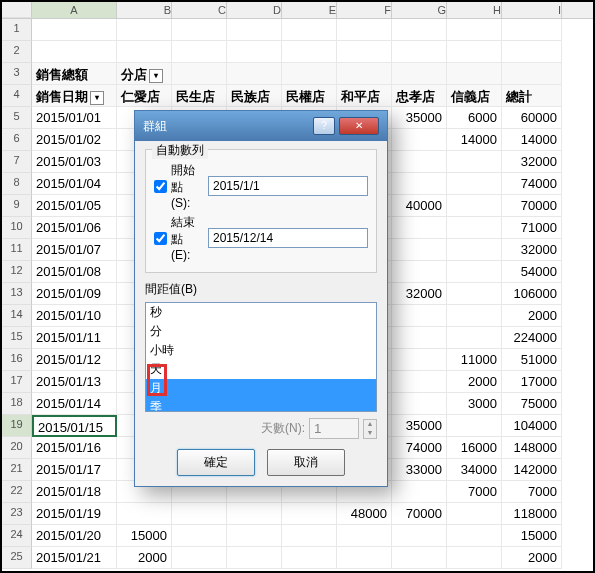  What do you see at coordinates (474, 96) in the screenshot?
I see `branch-header: 信義店` at bounding box center [474, 96].